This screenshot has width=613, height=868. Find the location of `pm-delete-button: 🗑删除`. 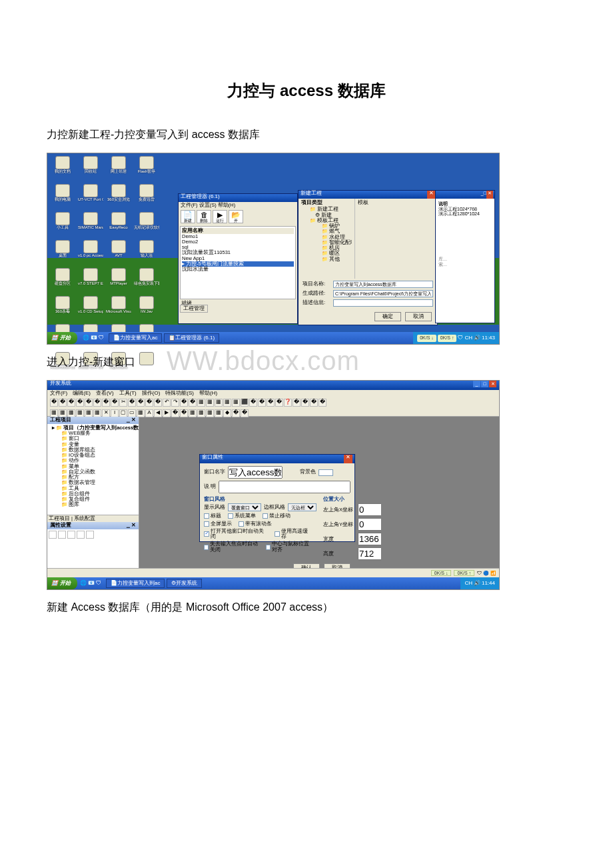

pm-delete-button: 🗑删除 is located at coordinates (204, 217).